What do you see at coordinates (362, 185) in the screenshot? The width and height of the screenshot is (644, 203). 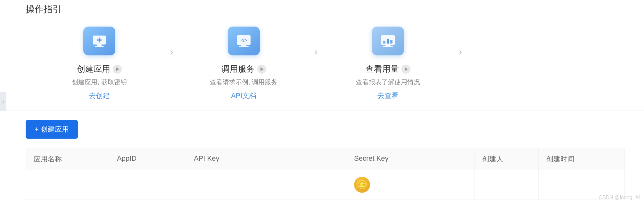 I see `avatar-coin: 🪙` at bounding box center [362, 185].